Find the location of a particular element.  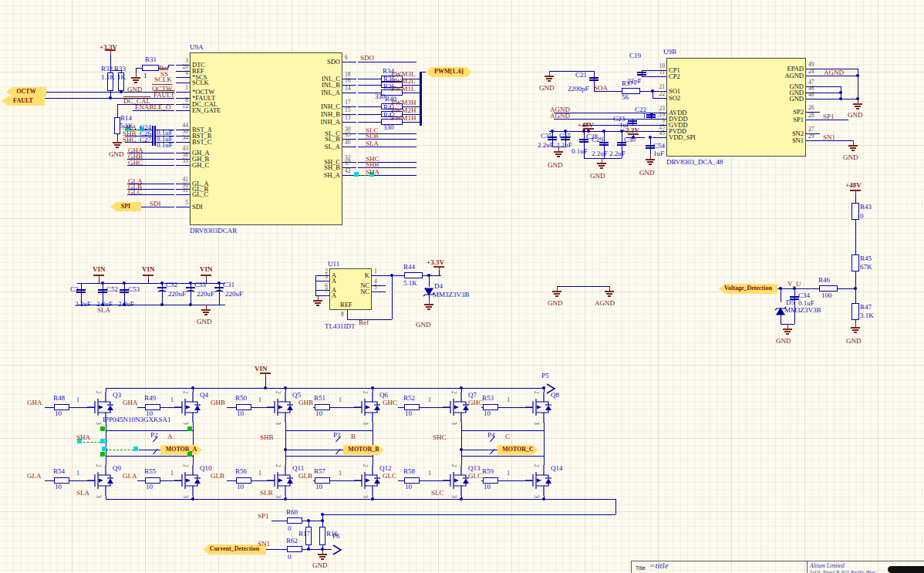

net-label: SLA is located at coordinates (83, 494).